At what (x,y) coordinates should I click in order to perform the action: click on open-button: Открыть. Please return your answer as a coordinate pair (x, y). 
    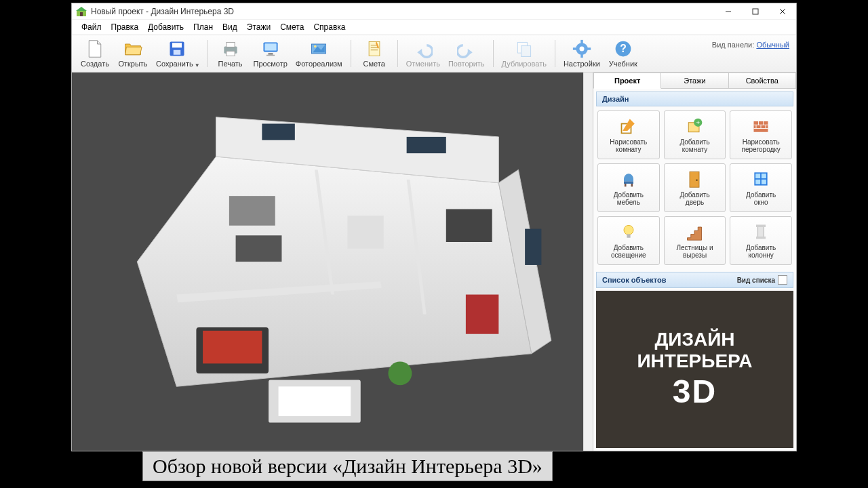
    Looking at the image, I should click on (133, 54).